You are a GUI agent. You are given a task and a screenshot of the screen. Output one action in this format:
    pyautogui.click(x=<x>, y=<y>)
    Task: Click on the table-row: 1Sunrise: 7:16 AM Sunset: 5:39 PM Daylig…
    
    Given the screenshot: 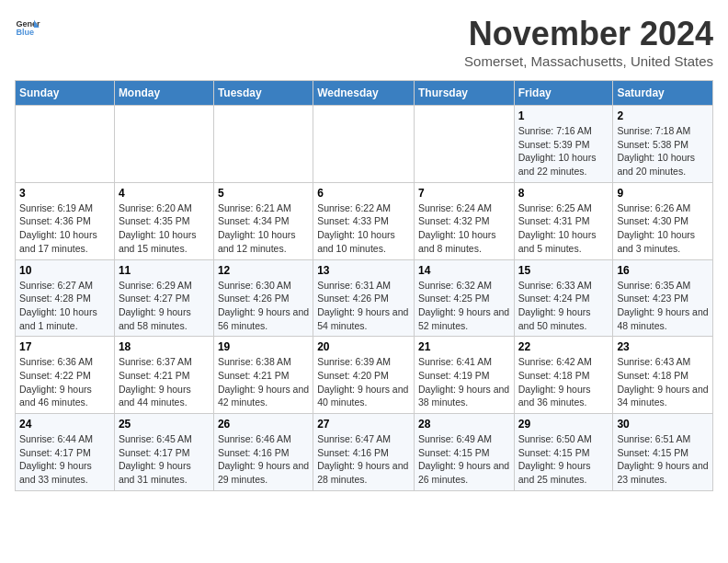 What is the action you would take?
    pyautogui.click(x=563, y=144)
    